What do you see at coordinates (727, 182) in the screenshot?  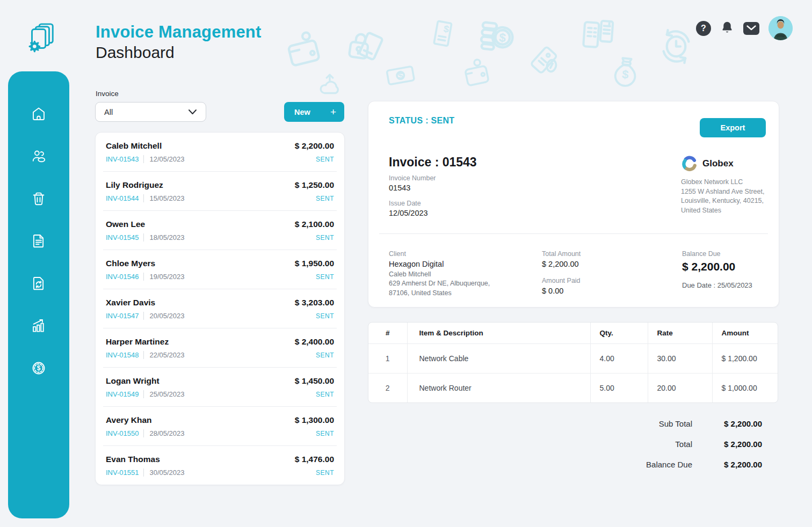 I see `company-address-line: Globex Network LLC` at bounding box center [727, 182].